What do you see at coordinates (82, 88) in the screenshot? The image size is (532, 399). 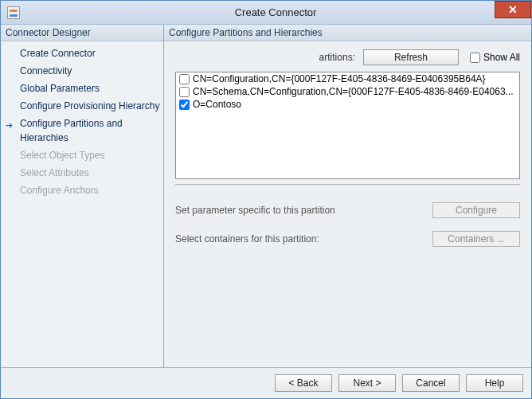 I see `sidebar-item-global-parameters: Global Parameters` at bounding box center [82, 88].